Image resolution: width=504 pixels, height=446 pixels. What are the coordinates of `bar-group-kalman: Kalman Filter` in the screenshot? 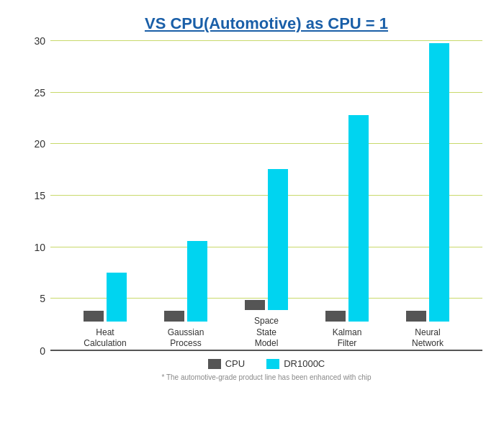 It's located at (347, 232).